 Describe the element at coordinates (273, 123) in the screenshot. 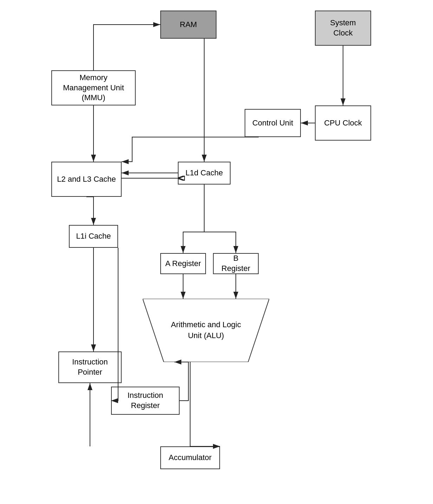

I see `control-unit-label: Control Unit` at that location.